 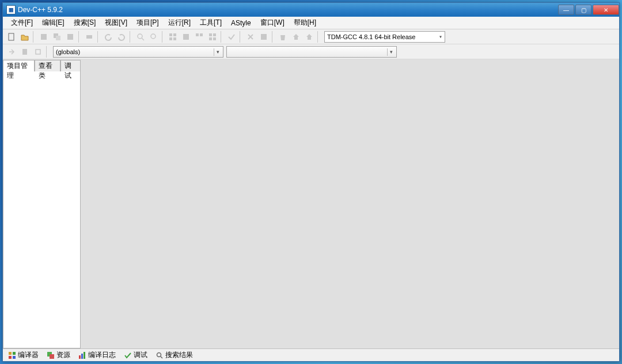 What do you see at coordinates (186, 37) in the screenshot?
I see `run-button` at bounding box center [186, 37].